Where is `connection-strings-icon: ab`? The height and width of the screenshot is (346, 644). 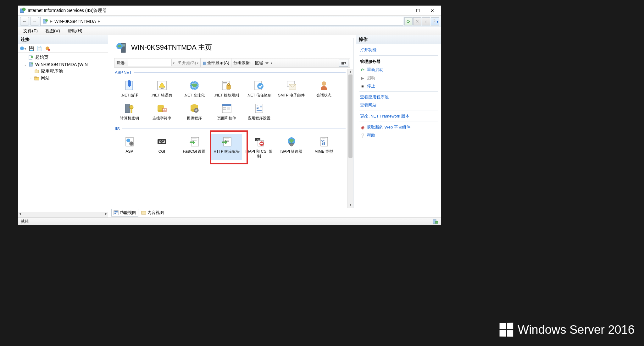 connection-strings-icon: ab is located at coordinates (162, 108).